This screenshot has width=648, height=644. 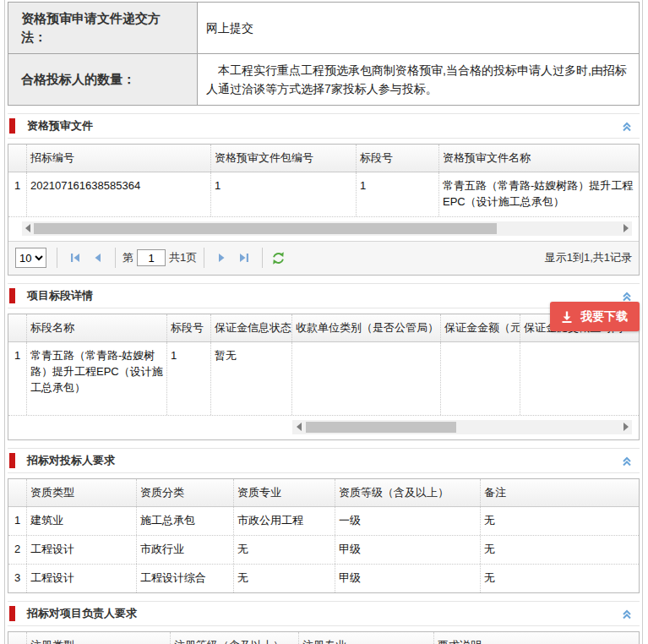 What do you see at coordinates (559, 493) in the screenshot?
I see `column-header: 备注` at bounding box center [559, 493].